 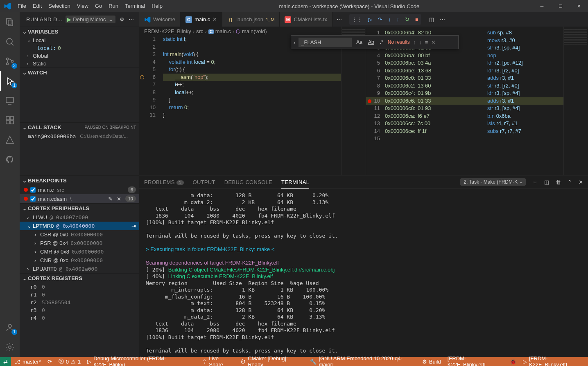 I want to click on breadcrumb-item: FRDM-K22F_Blinky, so click(x=168, y=31).